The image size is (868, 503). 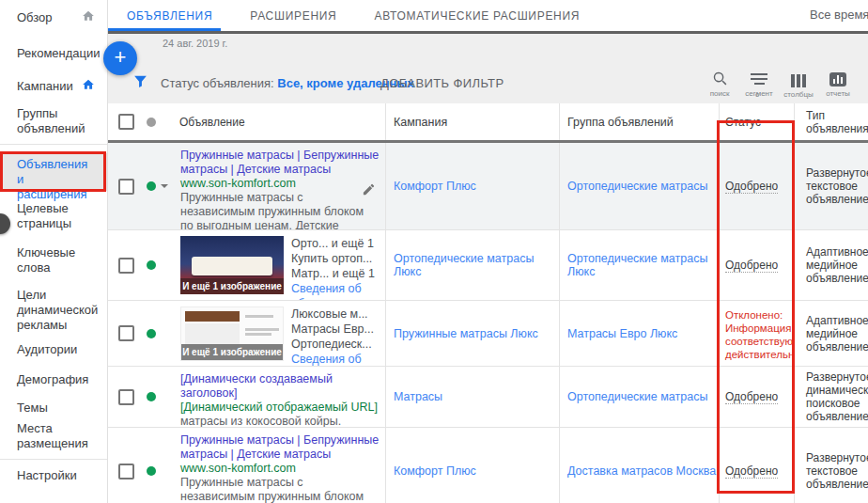 What do you see at coordinates (164, 186) in the screenshot?
I see `chevron-down-icon` at bounding box center [164, 186].